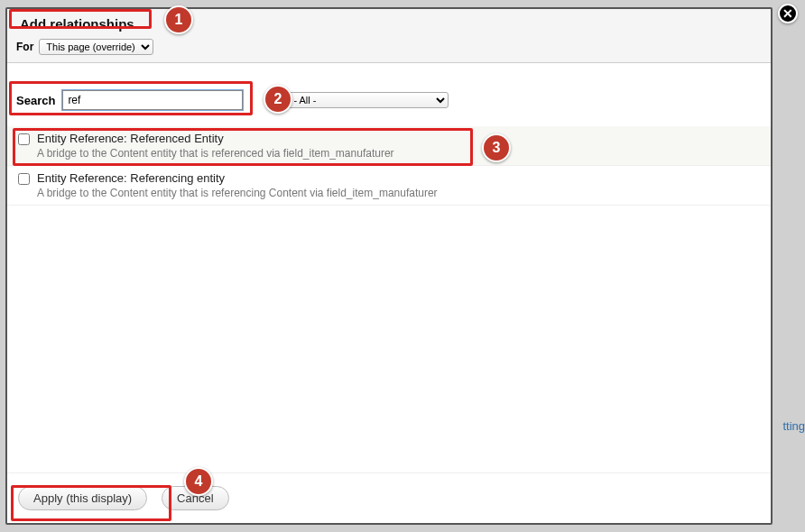  I want to click on result-texts: Entity Reference: Referencing entity A b…, so click(237, 186).